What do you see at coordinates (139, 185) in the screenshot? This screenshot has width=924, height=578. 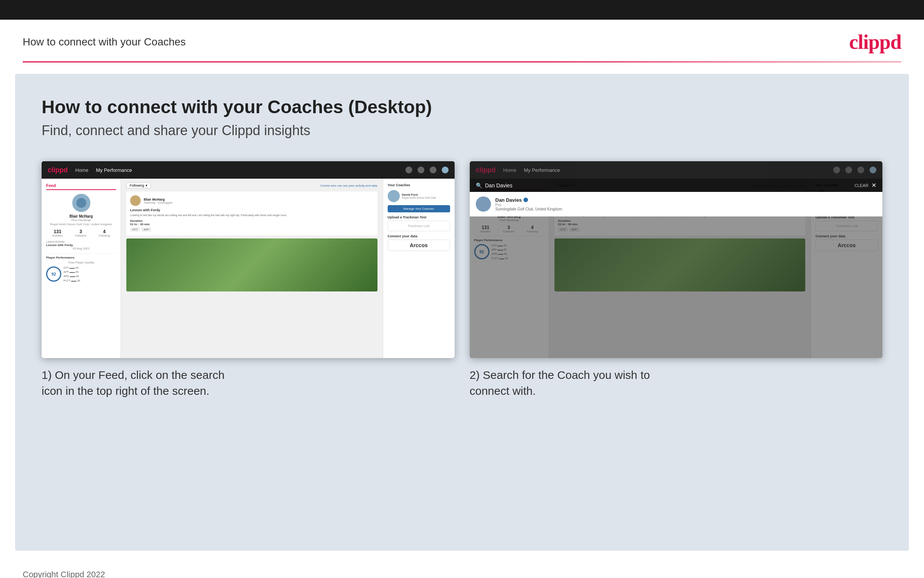 I see `following-btn-1: Following ▾` at bounding box center [139, 185].